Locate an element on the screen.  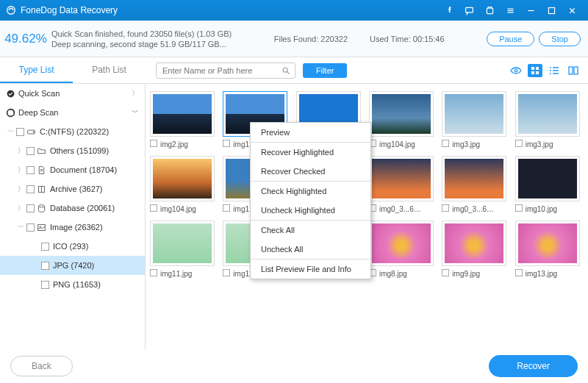
stop-button: Stop is located at coordinates (560, 39).